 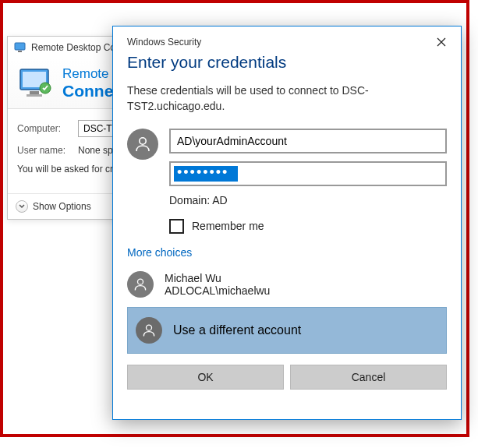 I want to click on security-title: Enter your credentials, so click(x=287, y=68).